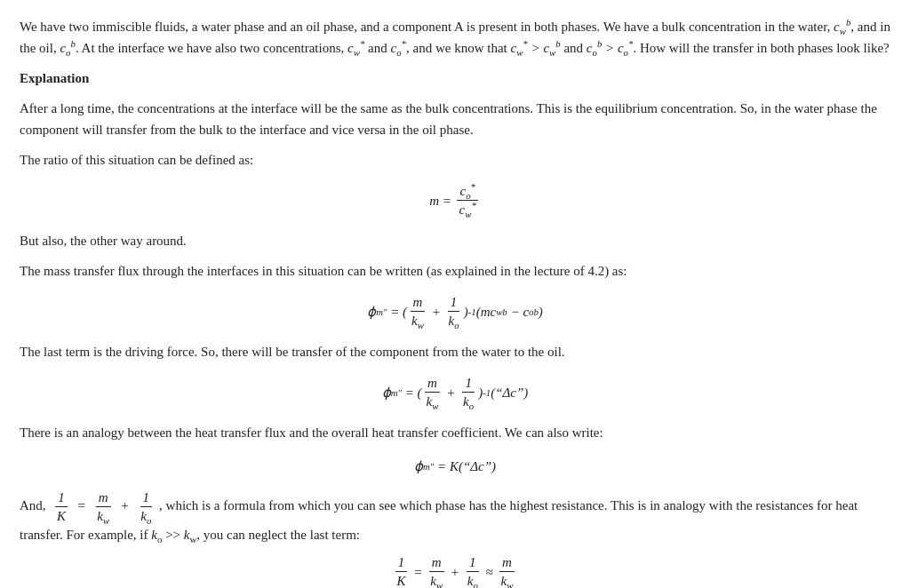 The image size is (910, 588). I want to click on math-ineq2: cob > co*, so click(610, 48).